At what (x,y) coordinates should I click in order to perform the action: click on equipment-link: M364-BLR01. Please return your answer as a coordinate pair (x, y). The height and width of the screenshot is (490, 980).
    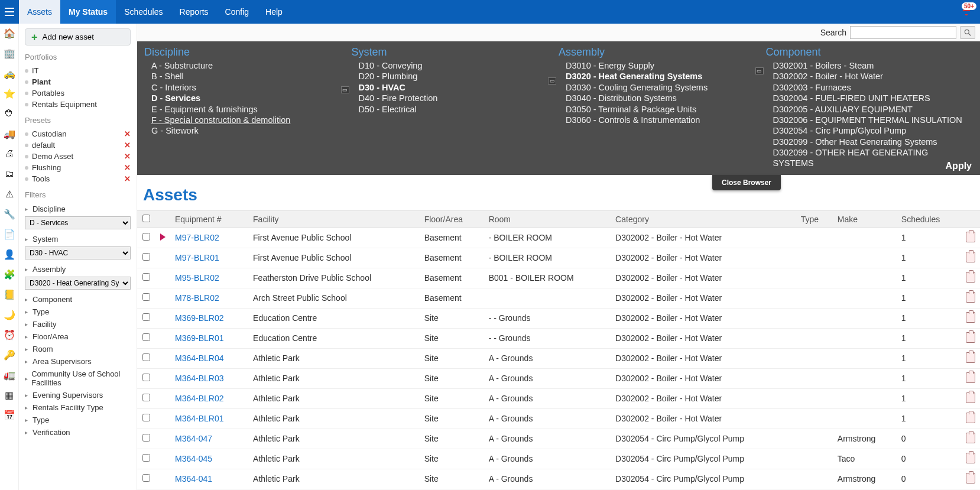
    Looking at the image, I should click on (200, 418).